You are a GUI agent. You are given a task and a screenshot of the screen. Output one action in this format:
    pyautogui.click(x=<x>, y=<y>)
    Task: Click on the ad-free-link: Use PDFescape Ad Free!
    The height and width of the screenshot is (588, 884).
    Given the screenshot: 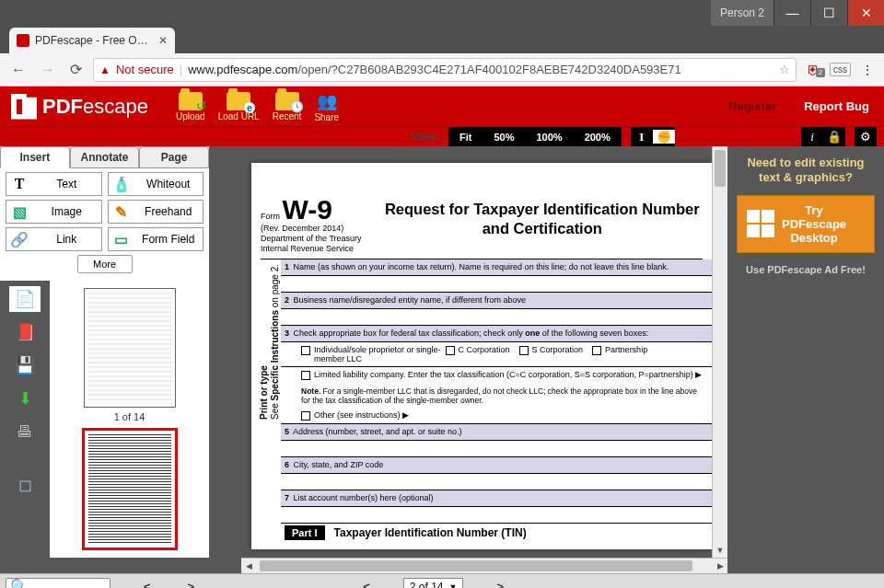 What is the action you would take?
    pyautogui.click(x=806, y=270)
    